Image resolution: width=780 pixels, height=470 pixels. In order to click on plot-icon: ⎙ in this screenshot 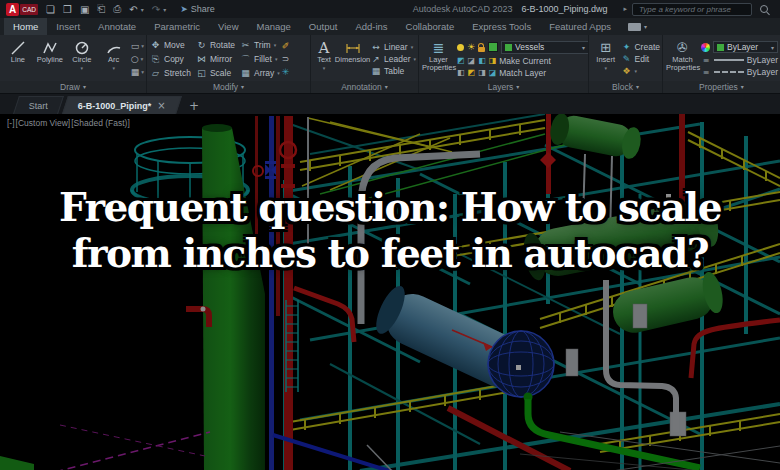, I will do `click(117, 9)`.